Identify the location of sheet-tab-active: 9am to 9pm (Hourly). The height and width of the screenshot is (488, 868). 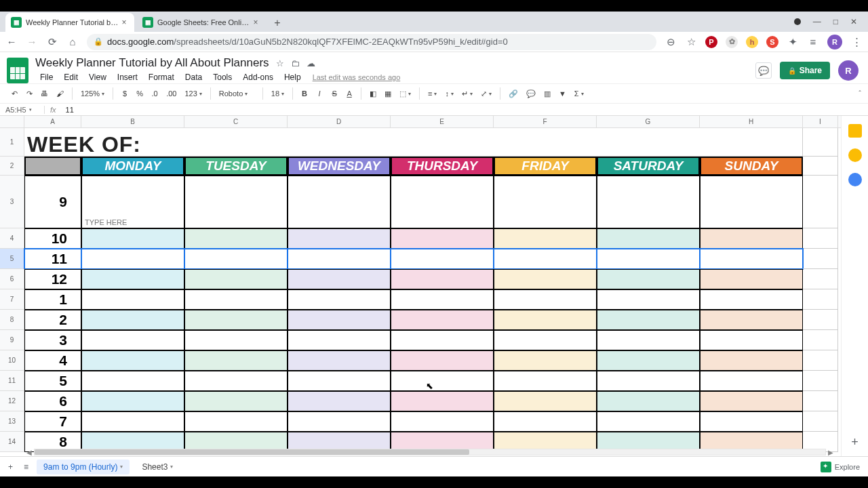
(83, 467).